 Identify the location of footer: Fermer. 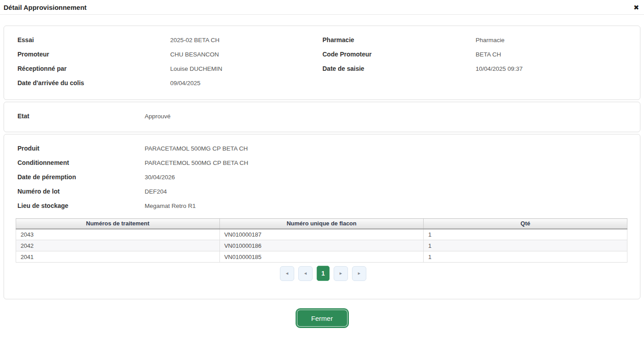
(322, 318).